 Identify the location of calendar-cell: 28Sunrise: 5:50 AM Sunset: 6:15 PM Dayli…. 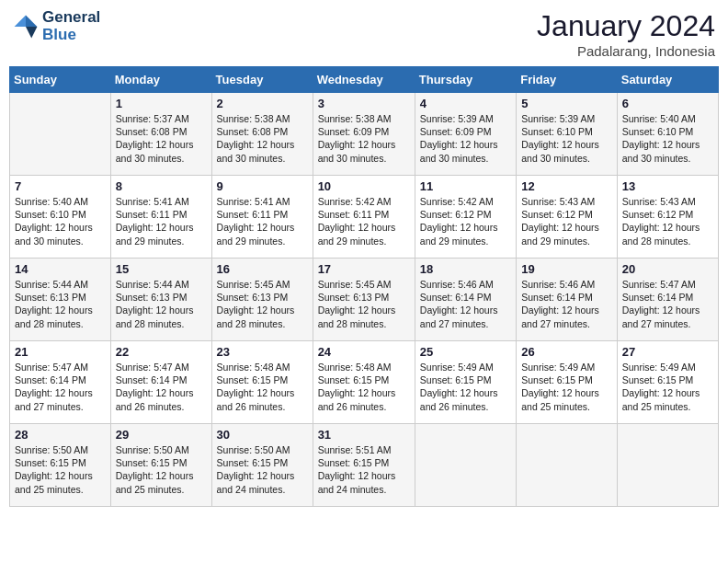
(61, 465).